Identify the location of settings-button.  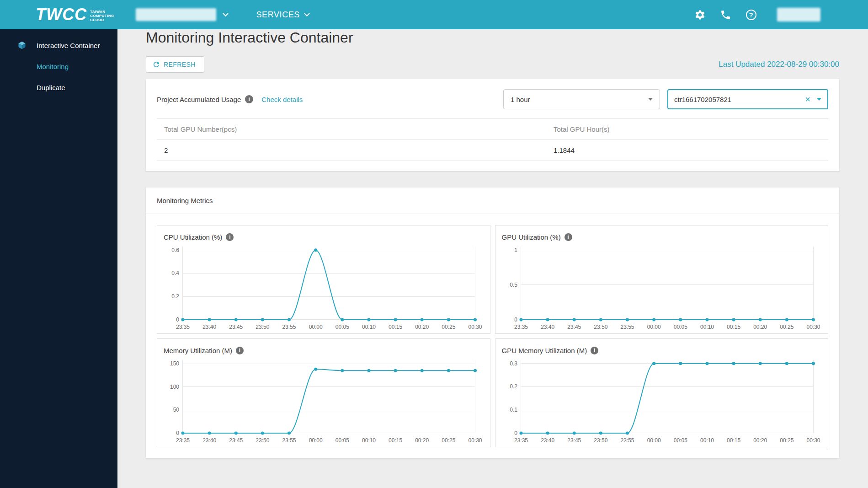
(700, 15).